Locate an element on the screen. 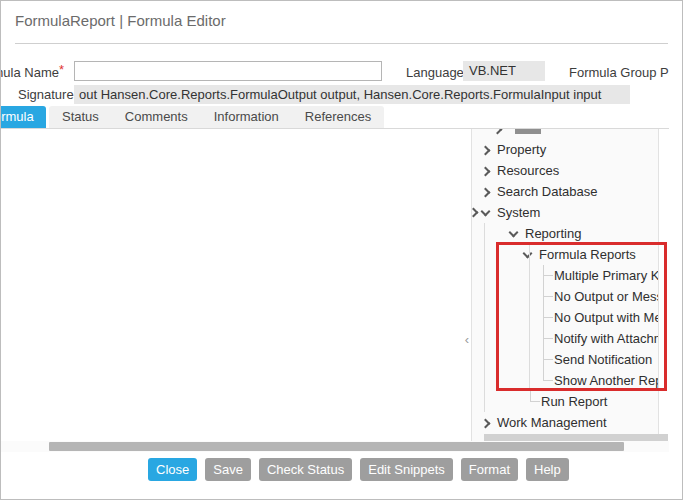 This screenshot has height=500, width=683. tab-formula: Formula is located at coordinates (23, 117).